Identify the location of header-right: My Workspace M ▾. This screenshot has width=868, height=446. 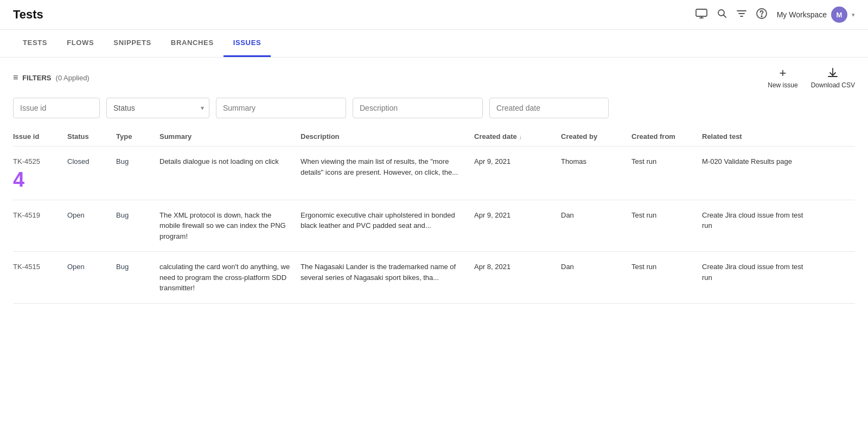
(775, 15).